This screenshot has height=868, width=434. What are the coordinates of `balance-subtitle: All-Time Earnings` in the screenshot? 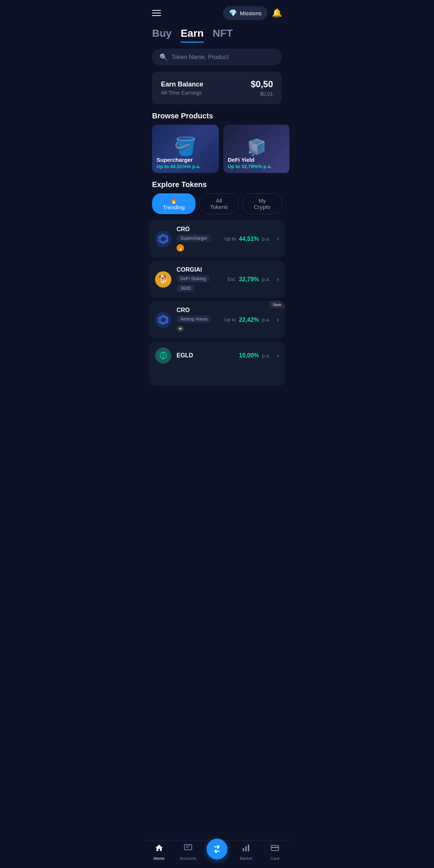 It's located at (182, 93).